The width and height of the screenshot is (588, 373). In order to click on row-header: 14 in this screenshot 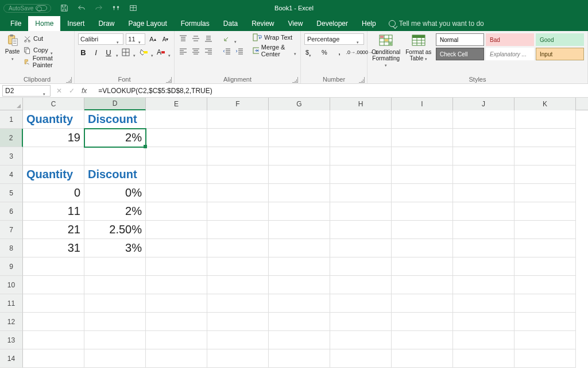, I will do `click(11, 359)`.